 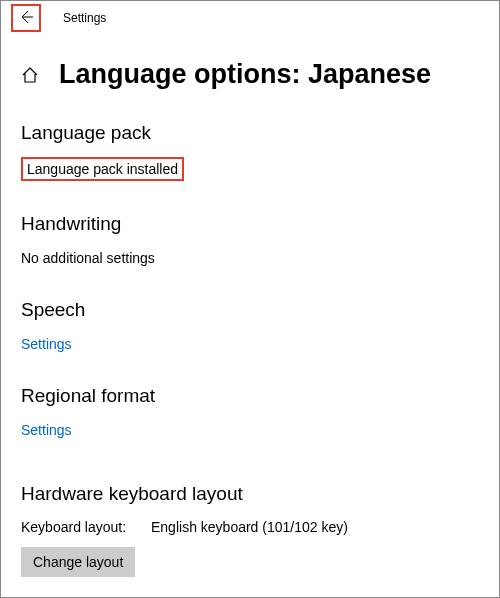 What do you see at coordinates (78, 562) in the screenshot?
I see `change-layout-button: Change layout` at bounding box center [78, 562].